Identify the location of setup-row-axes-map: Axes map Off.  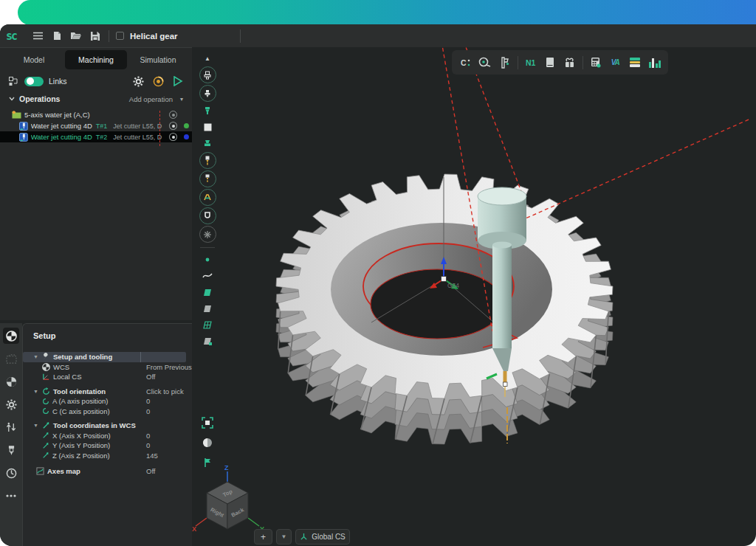
(108, 471).